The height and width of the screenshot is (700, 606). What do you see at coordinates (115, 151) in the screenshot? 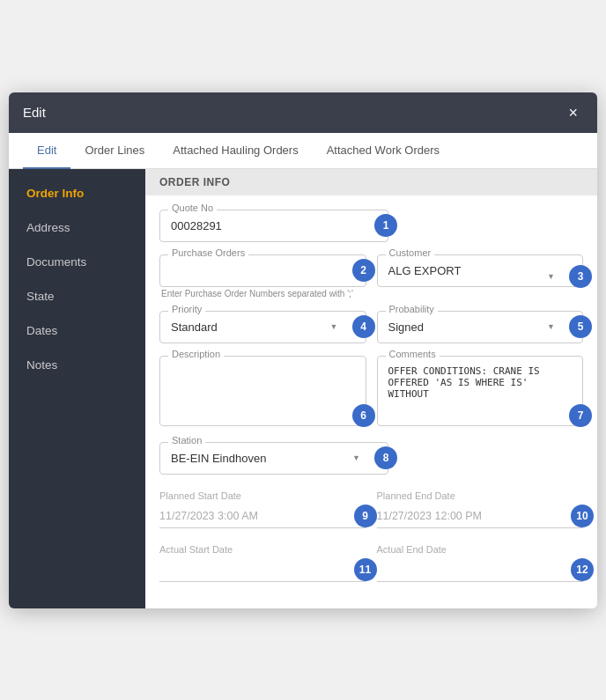
I see `tab-order-lines: Order Lines` at bounding box center [115, 151].